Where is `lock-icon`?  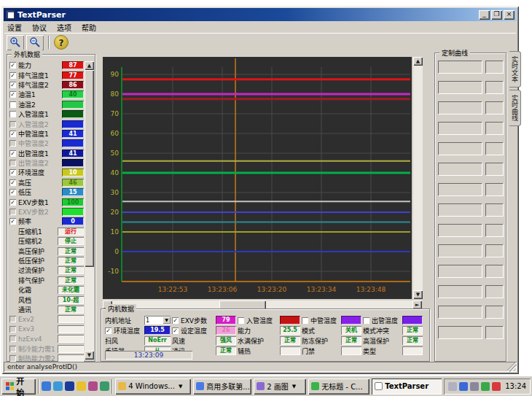
lock-icon is located at coordinates (93, 387).